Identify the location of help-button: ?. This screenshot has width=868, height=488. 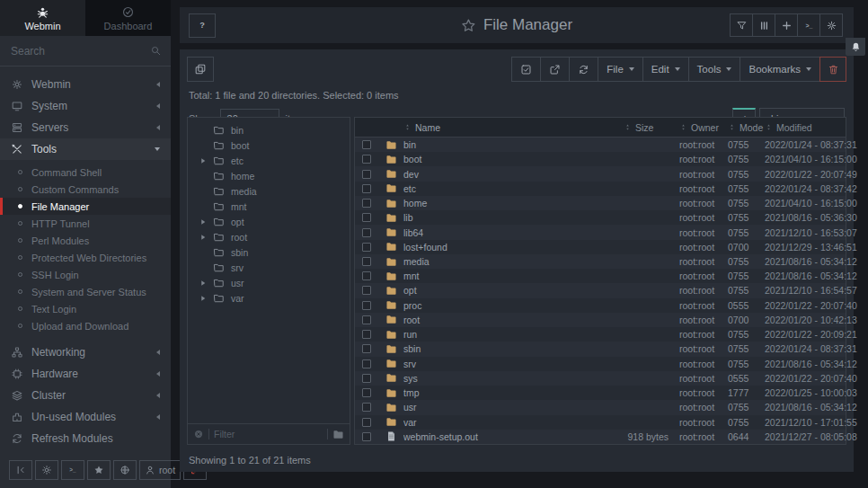
(202, 25).